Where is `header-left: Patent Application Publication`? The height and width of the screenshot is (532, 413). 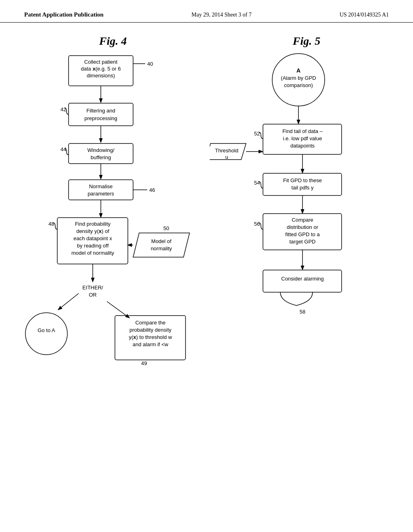 header-left: Patent Application Publication is located at coordinates (64, 15).